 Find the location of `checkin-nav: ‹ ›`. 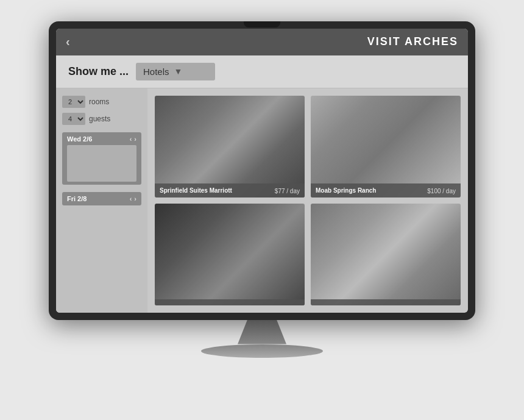

checkin-nav: ‹ › is located at coordinates (133, 139).